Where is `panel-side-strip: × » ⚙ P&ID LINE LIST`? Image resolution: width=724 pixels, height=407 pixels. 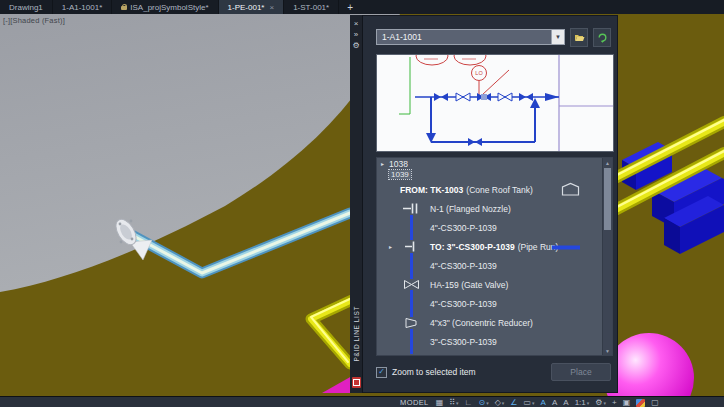 panel-side-strip: × » ⚙ P&ID LINE LIST is located at coordinates (356, 204).